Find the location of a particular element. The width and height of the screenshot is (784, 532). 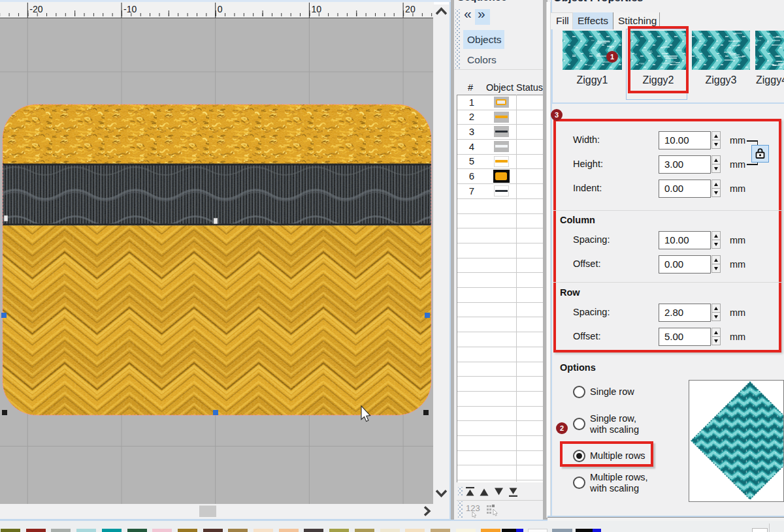

svg-text: 20 is located at coordinates (410, 9).